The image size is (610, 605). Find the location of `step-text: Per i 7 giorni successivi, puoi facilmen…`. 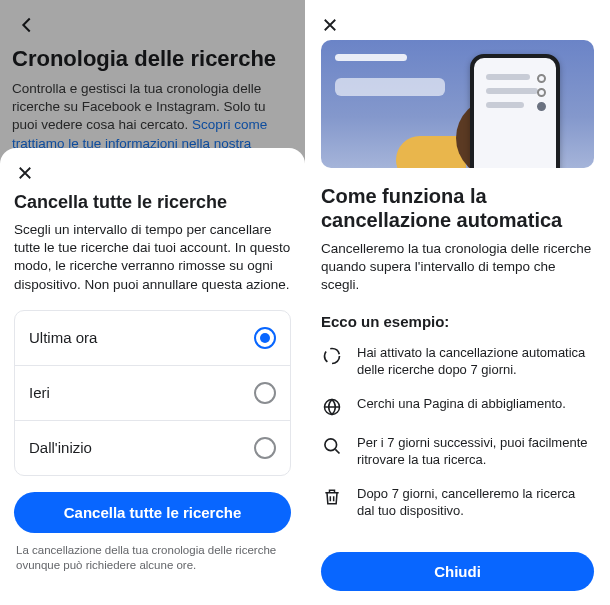

step-text: Per i 7 giorni successivi, puoi facilmen… is located at coordinates (476, 452).